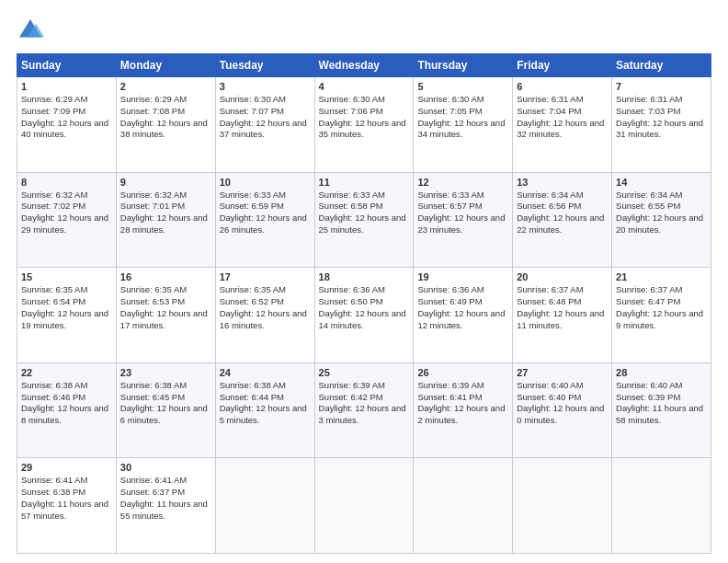  What do you see at coordinates (463, 410) in the screenshot?
I see `calendar-cell: 26 Sunrise: 6:39 AM Sunset: 6:41 PM Dayl…` at bounding box center [463, 410].